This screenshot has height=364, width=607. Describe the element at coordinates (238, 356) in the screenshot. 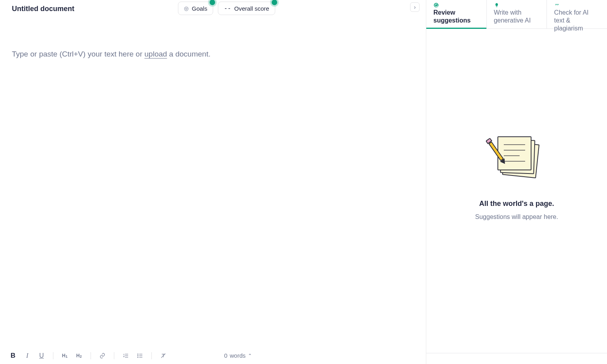

I see `word-count-label: words` at that location.